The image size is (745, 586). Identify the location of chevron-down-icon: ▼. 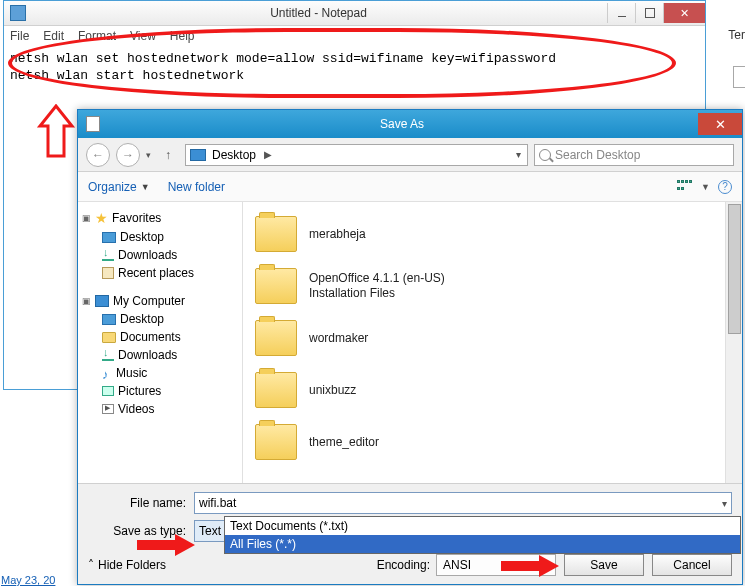
(146, 187).